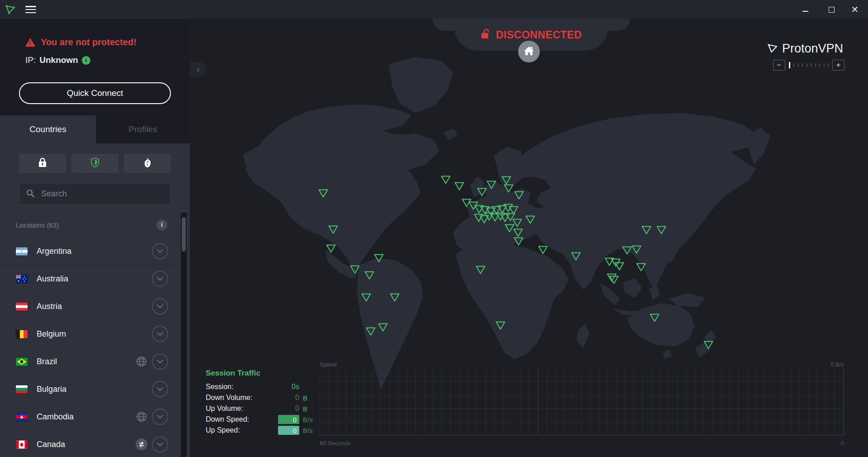 The height and width of the screenshot is (457, 868). I want to click on session-traffic-title: Session Traffic, so click(264, 373).